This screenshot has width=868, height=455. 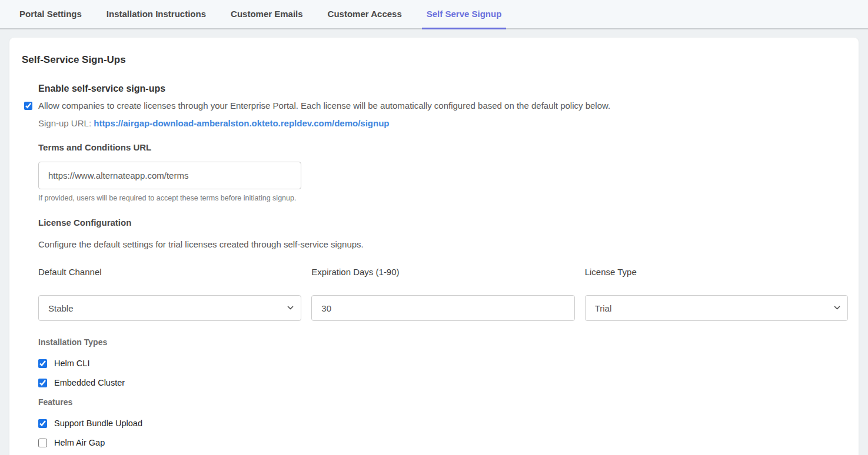 I want to click on signup-url-label: Sign-up URL:, so click(x=65, y=123).